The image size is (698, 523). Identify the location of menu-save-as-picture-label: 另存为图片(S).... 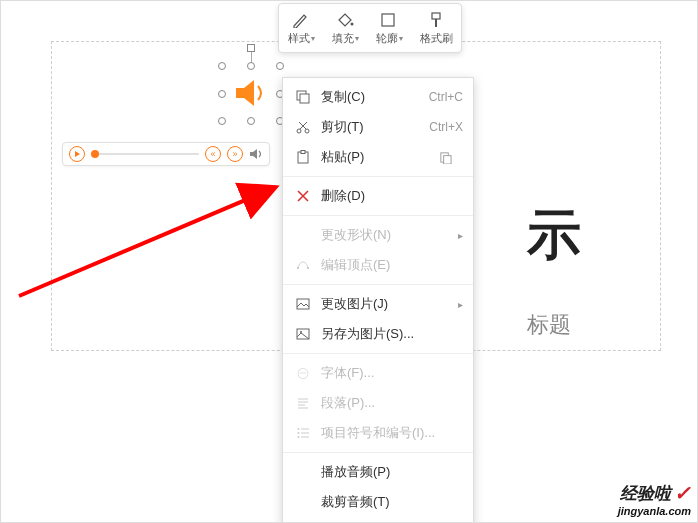
(392, 334).